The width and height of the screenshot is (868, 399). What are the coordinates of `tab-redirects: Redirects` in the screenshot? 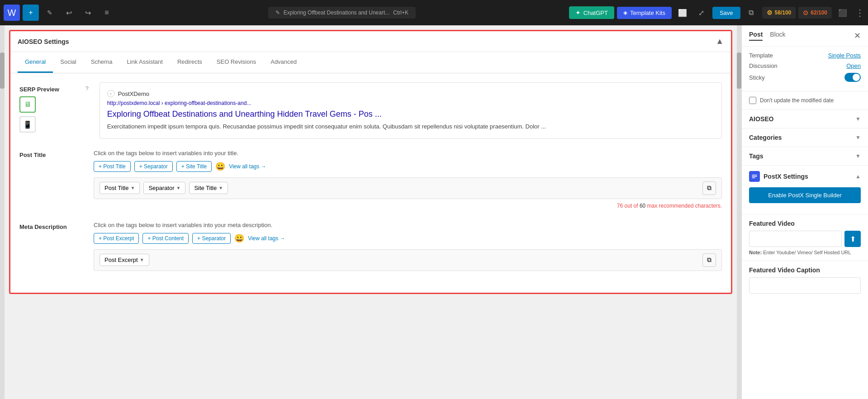 It's located at (190, 62).